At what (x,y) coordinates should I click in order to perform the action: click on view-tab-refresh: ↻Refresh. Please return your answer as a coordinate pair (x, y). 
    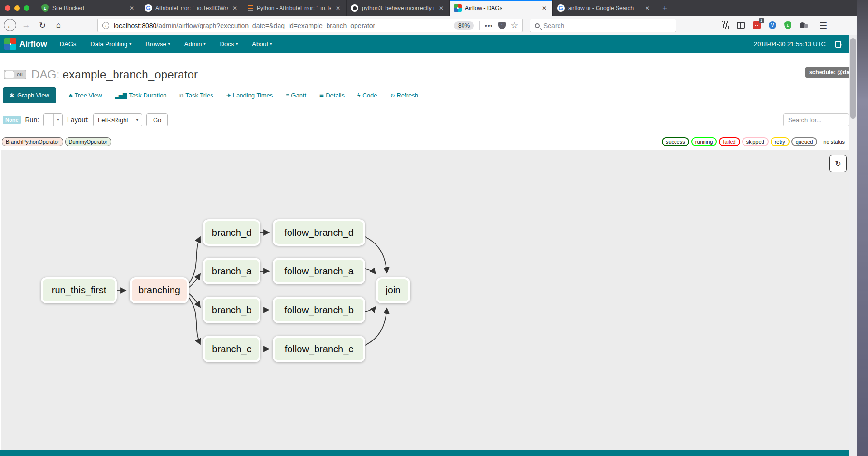
    Looking at the image, I should click on (404, 95).